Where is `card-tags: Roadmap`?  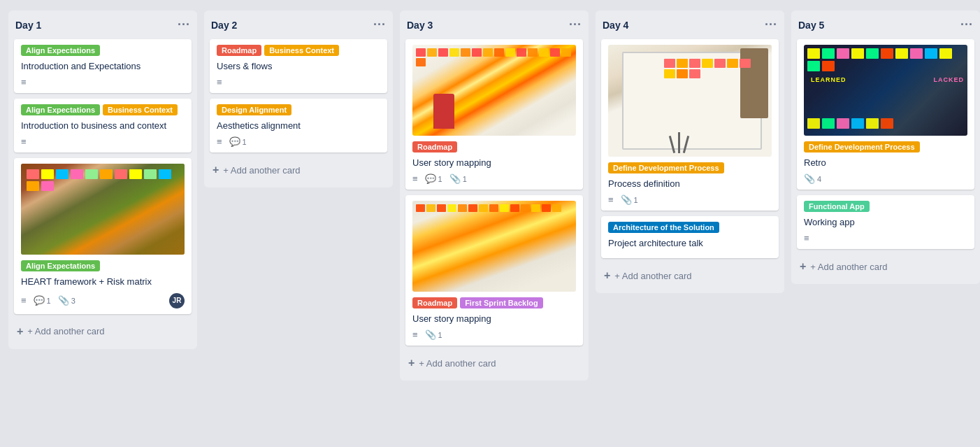 card-tags: Roadmap is located at coordinates (494, 147).